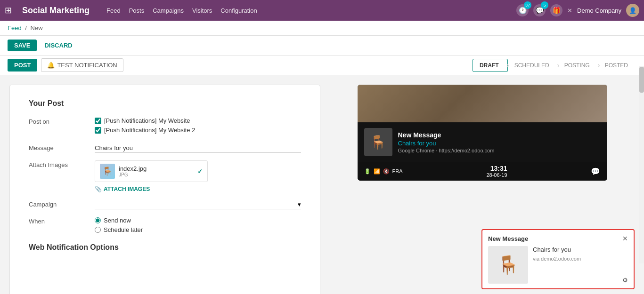 The height and width of the screenshot is (294, 644). I want to click on website1-checkbox, so click(98, 121).